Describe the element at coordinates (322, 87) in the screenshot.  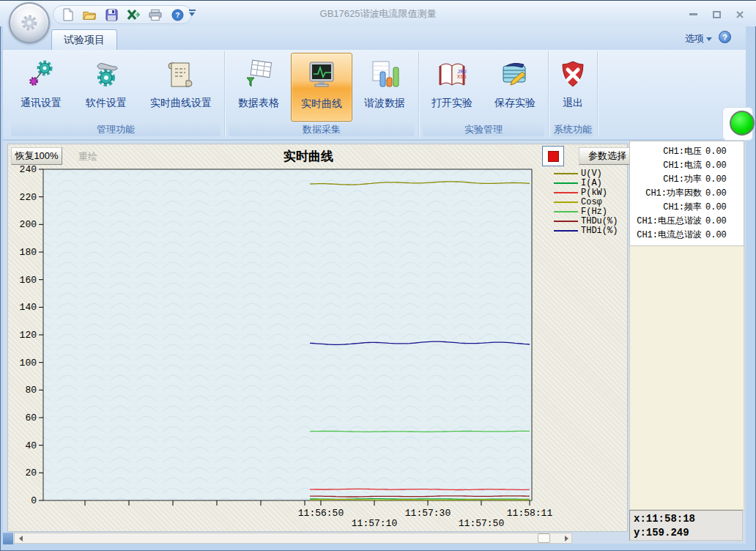
I see `ribbon-button-oscilloscope: 实时曲线` at that location.